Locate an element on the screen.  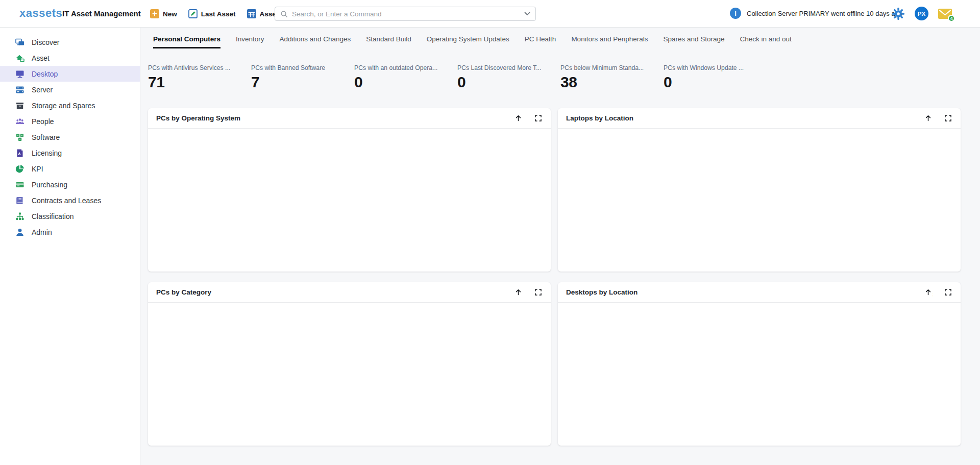
chevron-down-icon is located at coordinates (527, 14).